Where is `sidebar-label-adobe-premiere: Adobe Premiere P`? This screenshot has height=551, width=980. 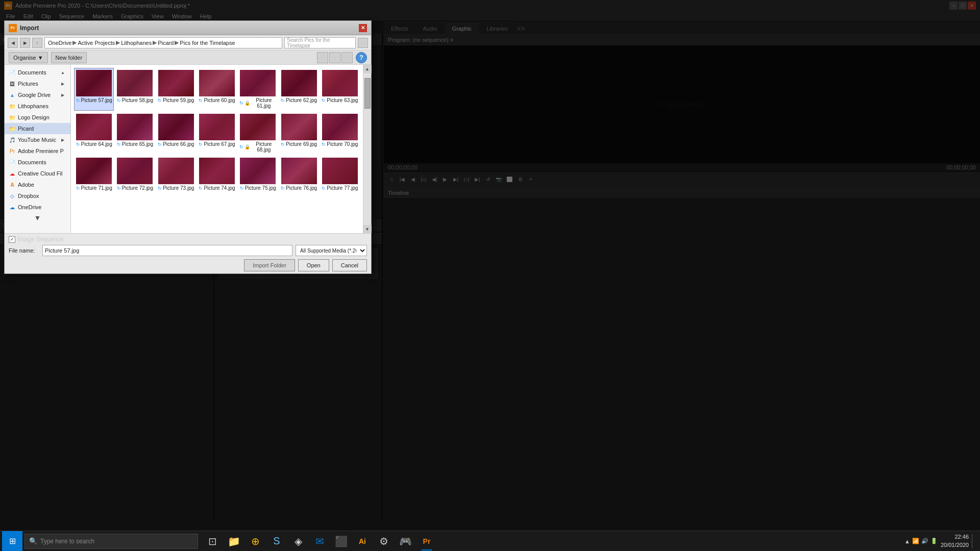
sidebar-label-adobe-premiere: Adobe Premiere P is located at coordinates (41, 151).